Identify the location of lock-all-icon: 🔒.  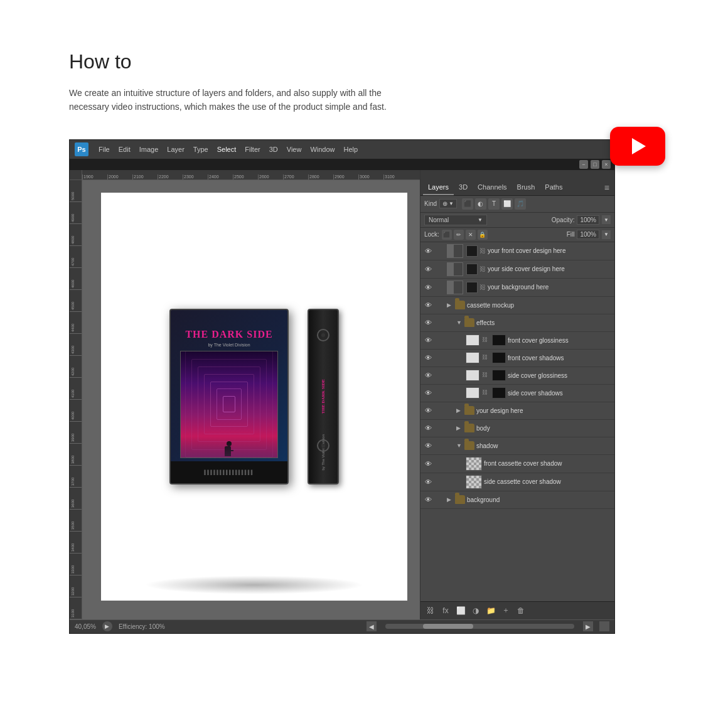
(483, 235).